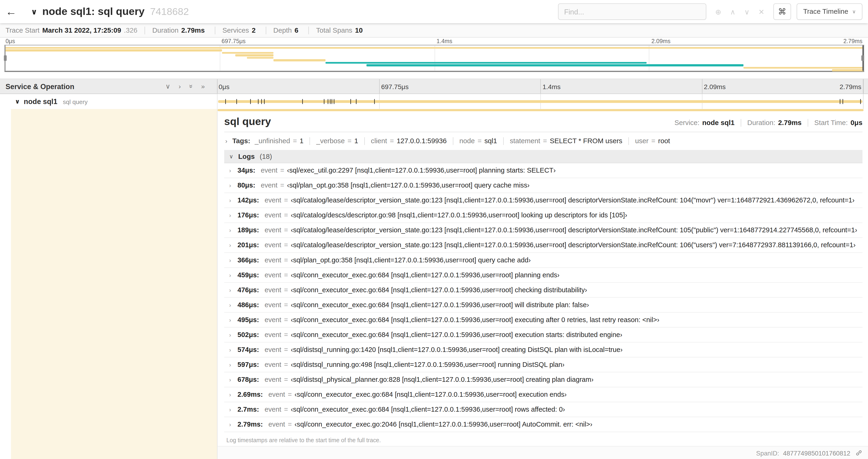  I want to click on minimap-drag-handle-left, so click(5, 58).